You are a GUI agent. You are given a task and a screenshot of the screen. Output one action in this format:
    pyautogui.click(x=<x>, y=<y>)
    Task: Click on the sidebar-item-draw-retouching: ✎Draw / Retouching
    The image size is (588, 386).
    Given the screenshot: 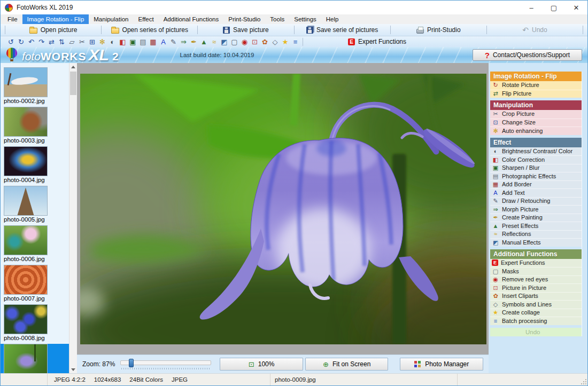 What is the action you would take?
    pyautogui.click(x=536, y=201)
    